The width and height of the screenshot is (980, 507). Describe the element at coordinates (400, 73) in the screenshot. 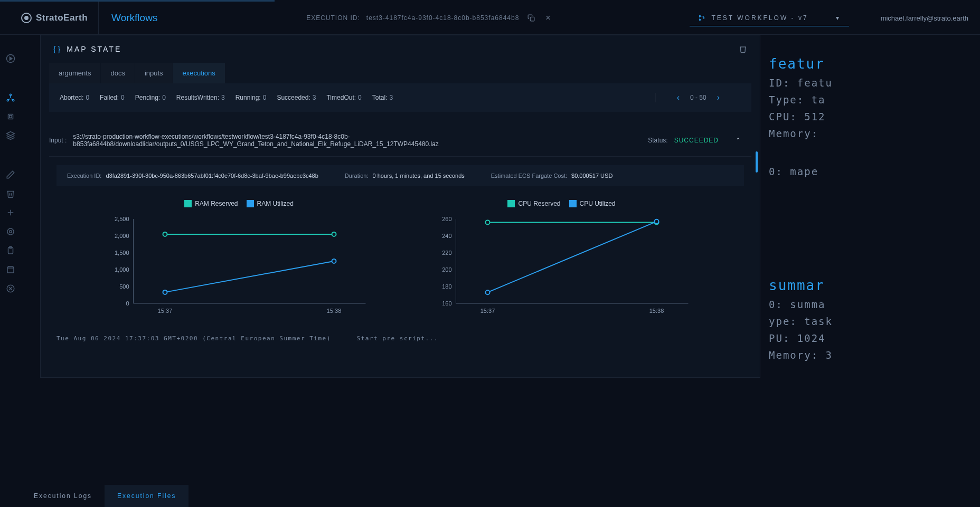

I see `modal-tabs: arguments docs inputs executions` at that location.